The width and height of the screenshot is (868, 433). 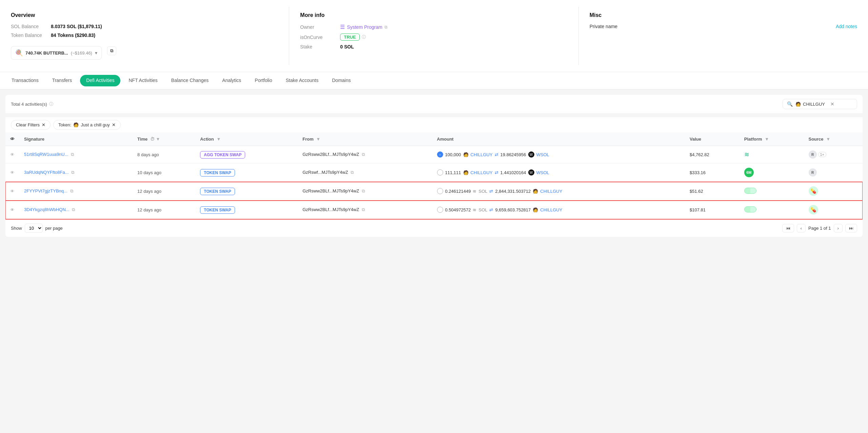 What do you see at coordinates (73, 172) in the screenshot?
I see `sig-copy-2: ⧉` at bounding box center [73, 172].